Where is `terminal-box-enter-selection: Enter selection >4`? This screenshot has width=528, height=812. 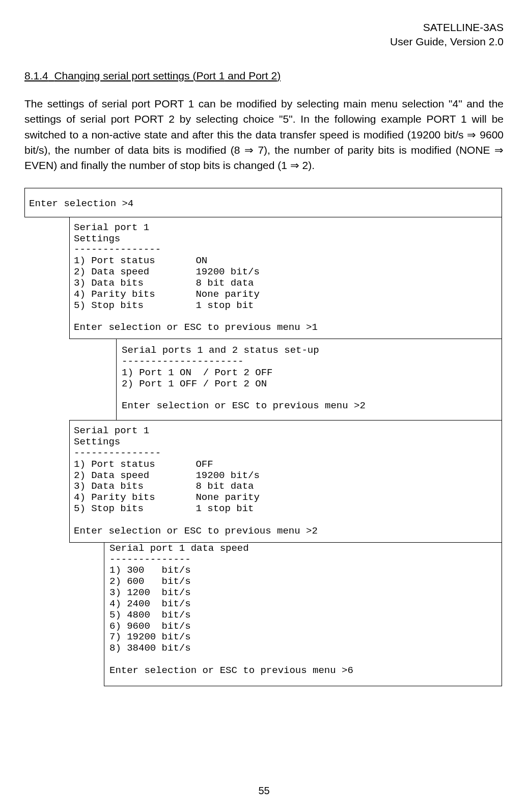
terminal-box-enter-selection: Enter selection >4 is located at coordinates (263, 203).